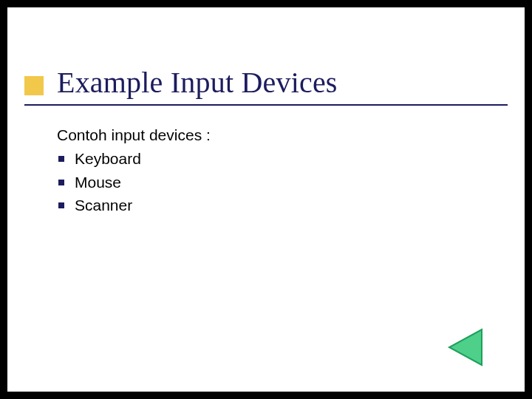  Describe the element at coordinates (134, 205) in the screenshot. I see `list-item: Scanner` at that location.